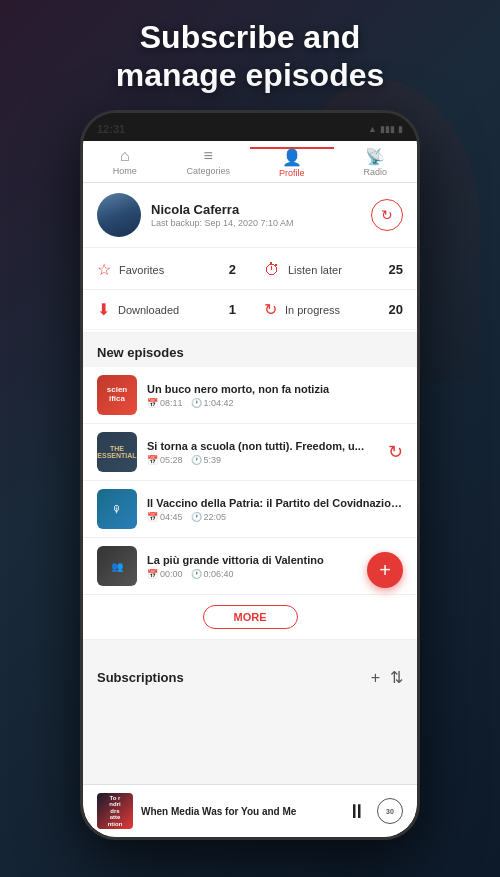 This screenshot has height=877, width=500. I want to click on battery-icon: ▮, so click(400, 129).